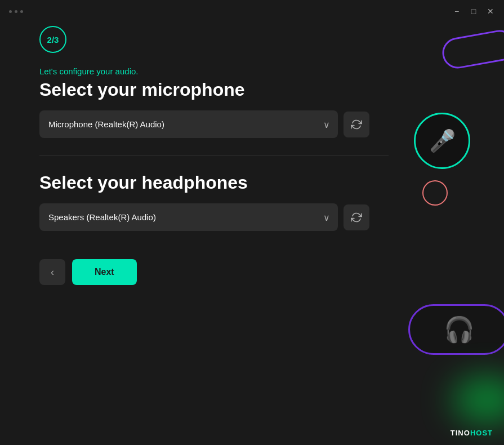  I want to click on headphones-select: Speakers (Realtek(R) Audio) Default Spea…, so click(189, 217).